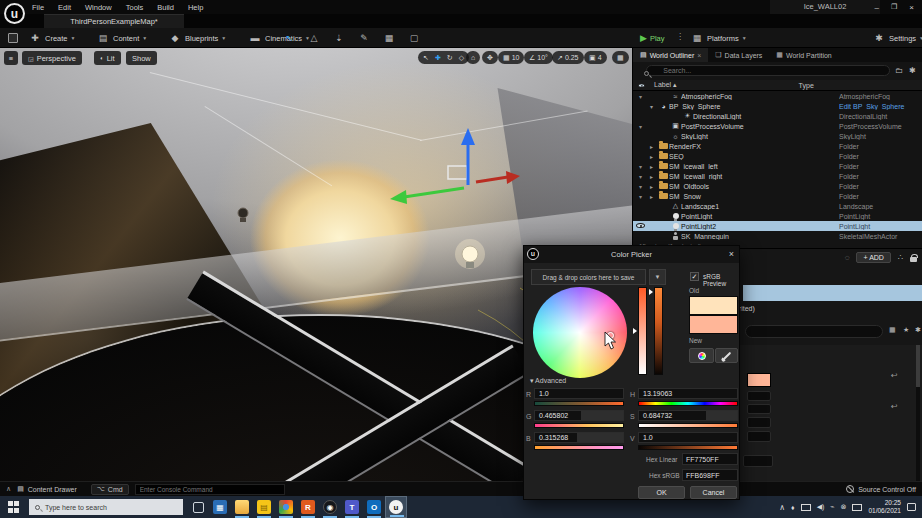  What do you see at coordinates (108, 58) in the screenshot?
I see `viewport-lit-button: ◐ Lit` at bounding box center [108, 58].